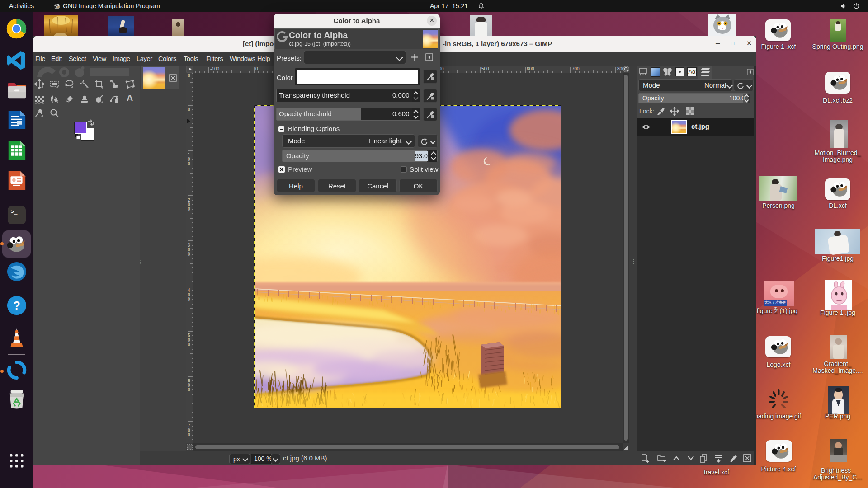 The image size is (868, 488). Describe the element at coordinates (215, 69) in the screenshot. I see `svg-text: -100` at that location.